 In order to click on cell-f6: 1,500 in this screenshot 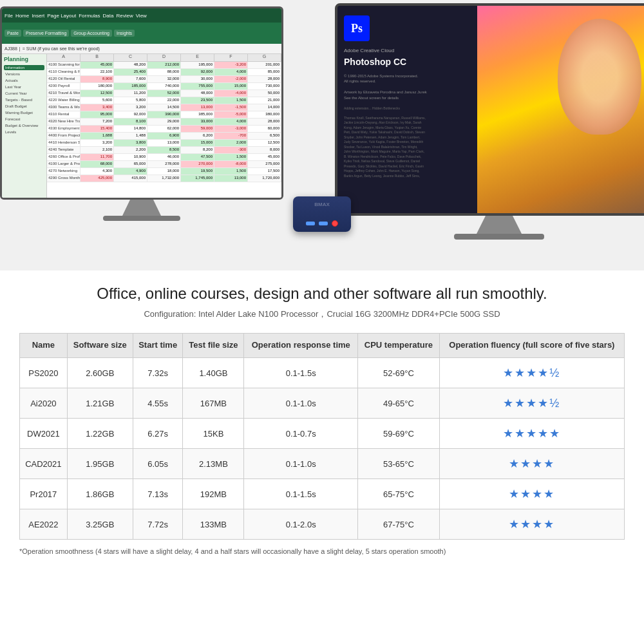, I will do `click(231, 100)`.